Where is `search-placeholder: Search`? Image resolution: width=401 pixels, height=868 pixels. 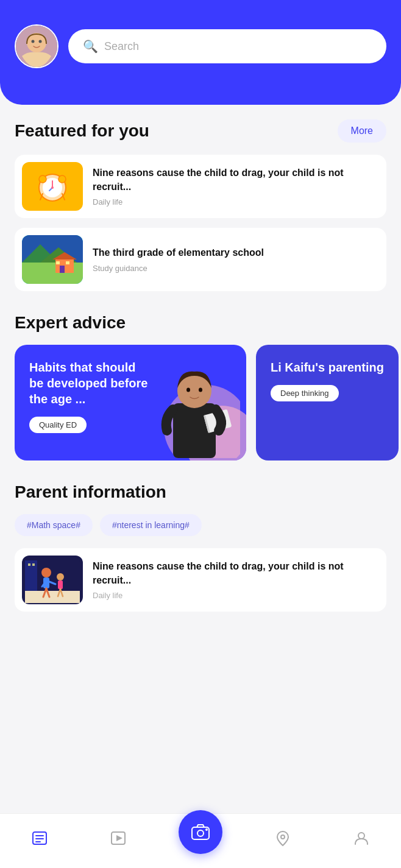 search-placeholder: Search is located at coordinates (122, 46).